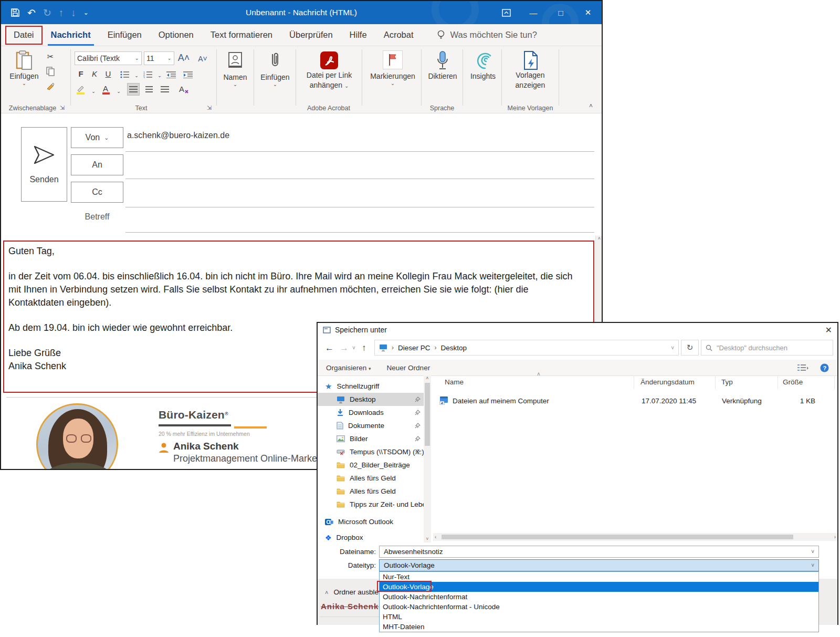 This screenshot has width=840, height=637. Describe the element at coordinates (506, 13) in the screenshot. I see `ribbon-display-options-icon` at that location.